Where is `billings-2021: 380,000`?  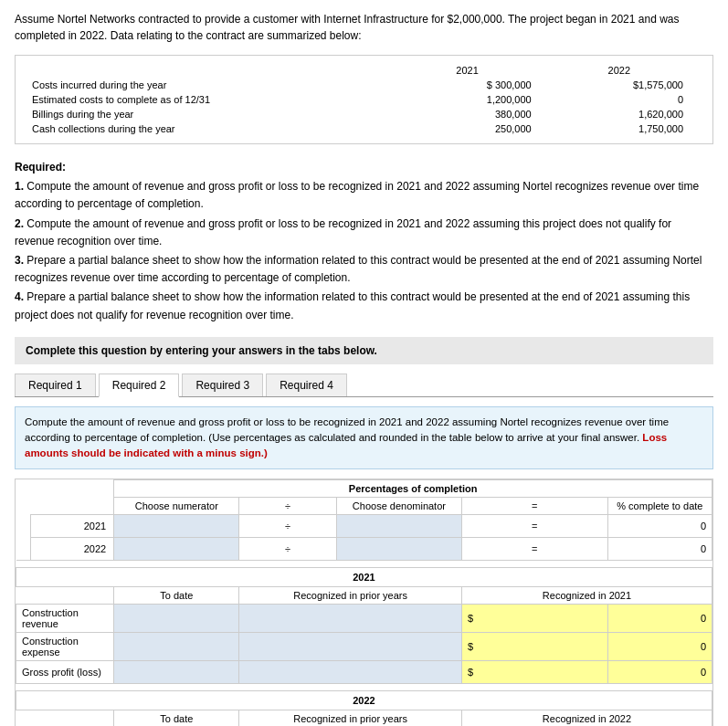
billings-2021: 380,000 is located at coordinates (473, 114).